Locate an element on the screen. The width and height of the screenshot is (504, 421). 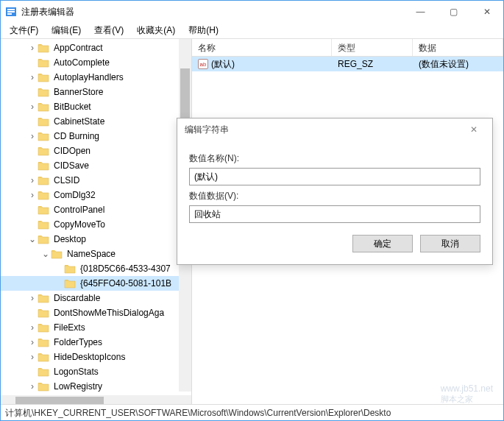
close-button: ✕ is located at coordinates (487, 12).